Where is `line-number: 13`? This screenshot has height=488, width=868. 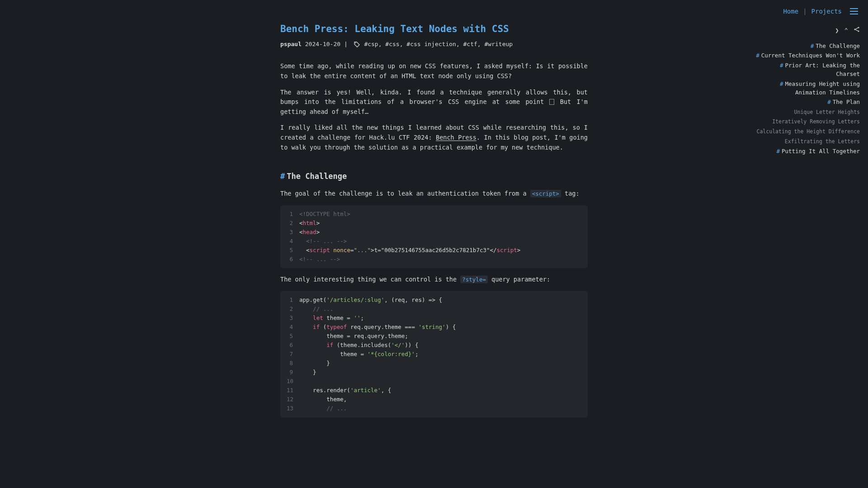 line-number: 13 is located at coordinates (293, 408).